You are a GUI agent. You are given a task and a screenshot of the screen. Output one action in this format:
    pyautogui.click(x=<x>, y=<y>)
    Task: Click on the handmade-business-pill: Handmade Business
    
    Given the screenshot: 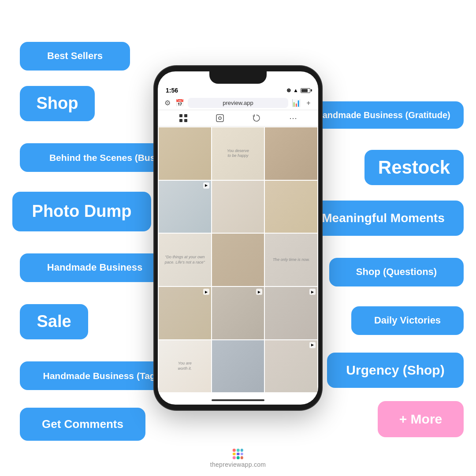 What is the action you would take?
    pyautogui.click(x=95, y=268)
    